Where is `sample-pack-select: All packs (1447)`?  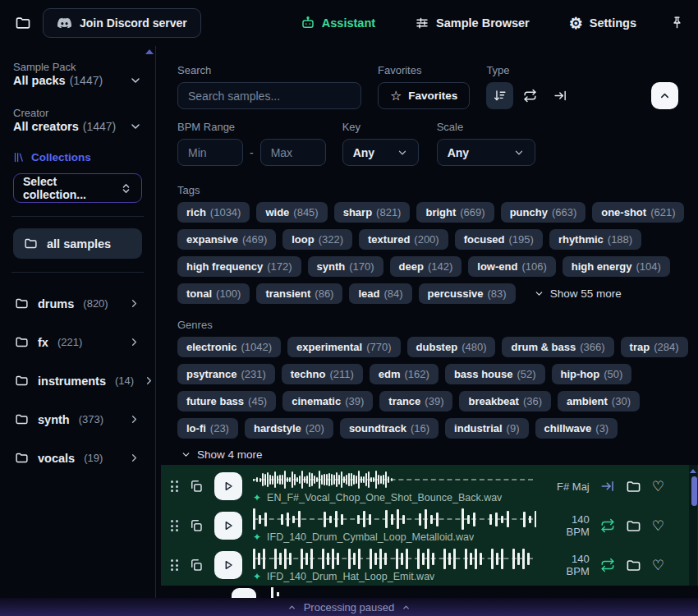
sample-pack-select: All packs (1447) is located at coordinates (77, 80).